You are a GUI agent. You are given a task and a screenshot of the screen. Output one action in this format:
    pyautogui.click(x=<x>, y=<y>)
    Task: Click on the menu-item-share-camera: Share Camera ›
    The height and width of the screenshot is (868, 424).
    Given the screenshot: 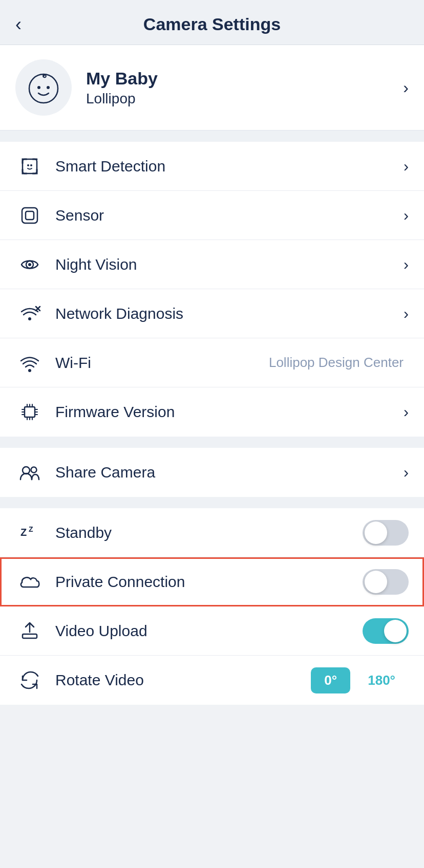 What is the action you would take?
    pyautogui.click(x=212, y=472)
    